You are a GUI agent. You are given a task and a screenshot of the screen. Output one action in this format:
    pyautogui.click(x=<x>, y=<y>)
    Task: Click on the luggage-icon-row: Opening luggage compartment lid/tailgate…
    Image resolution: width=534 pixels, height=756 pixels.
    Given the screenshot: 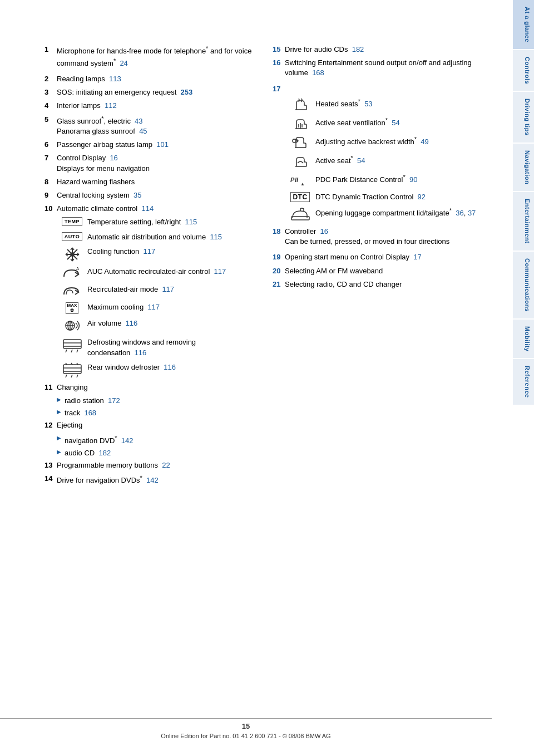 What is the action you would take?
    pyautogui.click(x=384, y=214)
    